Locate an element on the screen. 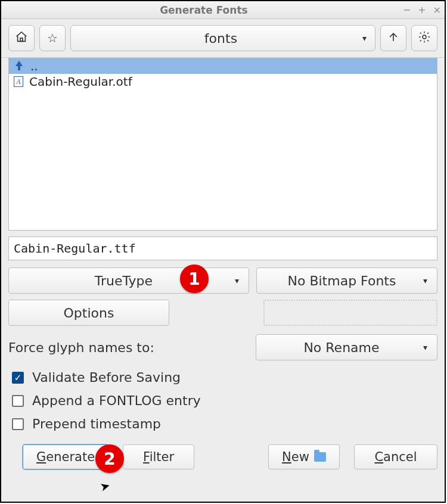 The width and height of the screenshot is (447, 504). checkbox-icon: ✓ is located at coordinates (18, 378).